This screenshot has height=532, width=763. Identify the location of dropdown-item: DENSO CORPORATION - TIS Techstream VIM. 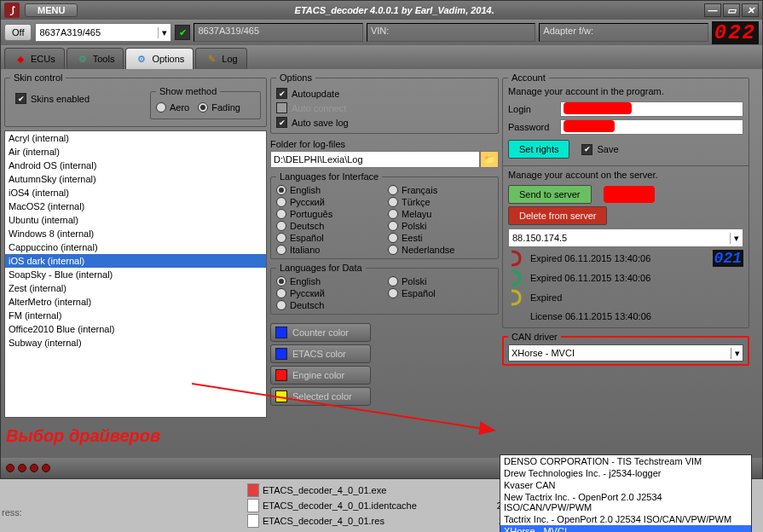
(626, 461).